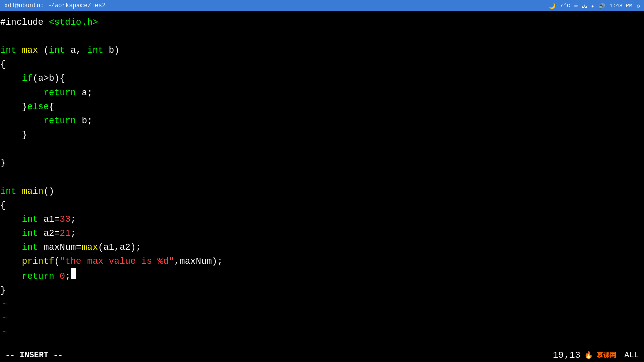  I want to click on code-line-8: return b;, so click(322, 121).